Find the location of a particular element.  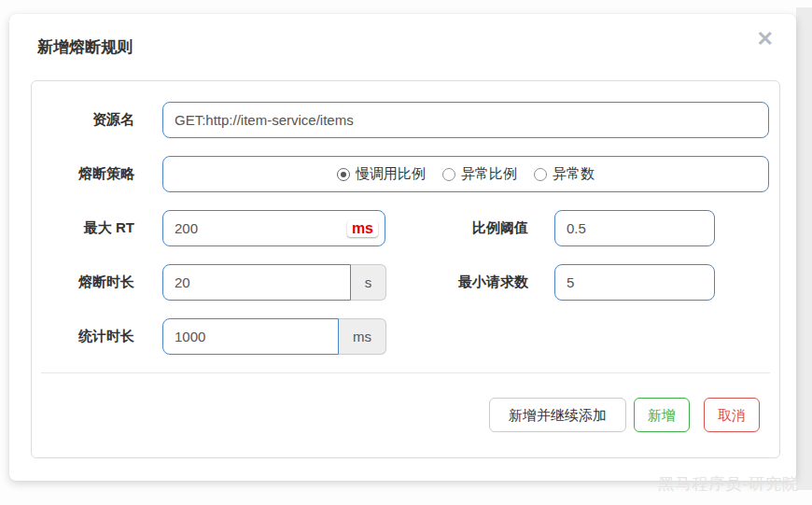

radio-label: 异常数 is located at coordinates (573, 174).